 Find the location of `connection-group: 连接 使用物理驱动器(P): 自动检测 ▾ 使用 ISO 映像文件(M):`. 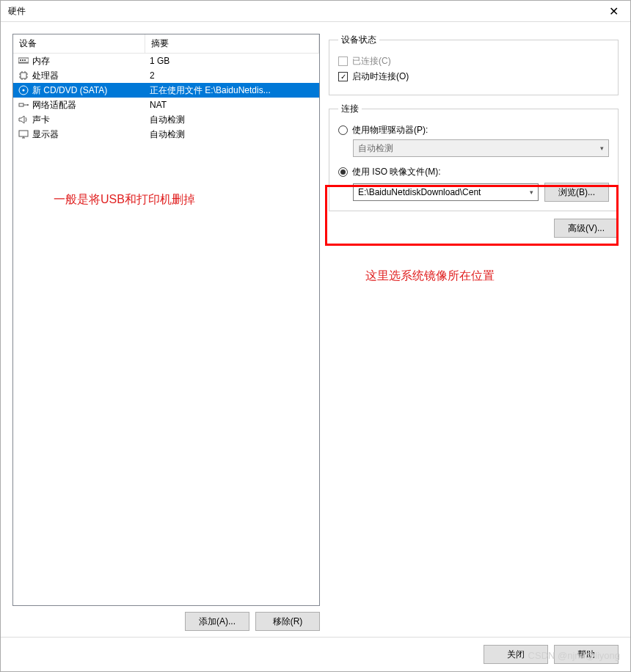

connection-group: 连接 使用物理驱动器(P): 自动检测 ▾ 使用 ISO 映像文件(M): is located at coordinates (474, 157).